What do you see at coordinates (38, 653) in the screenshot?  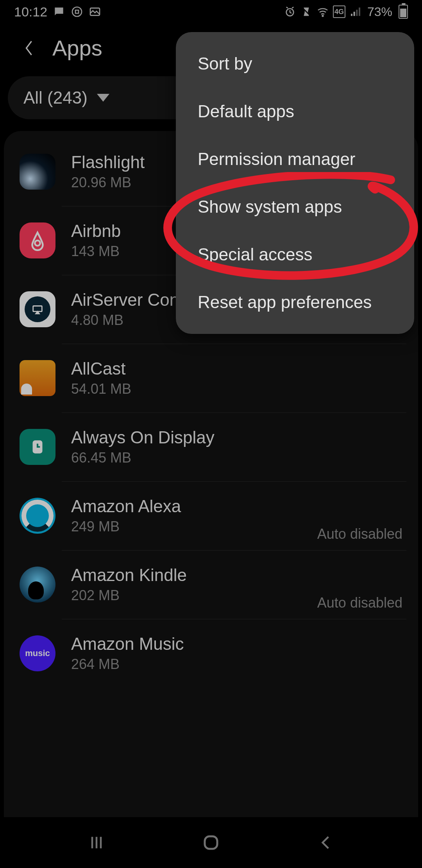 I see `app-icon-music: music` at bounding box center [38, 653].